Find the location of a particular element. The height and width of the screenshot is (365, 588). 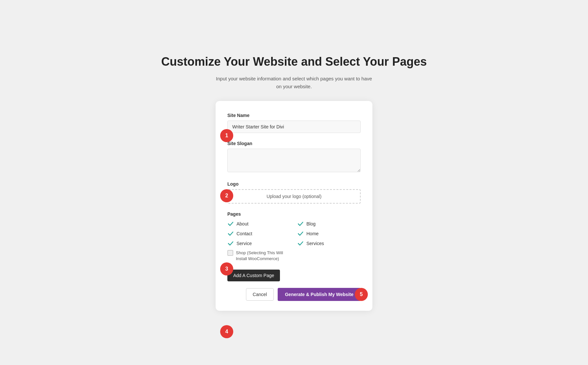

checkbox-shop is located at coordinates (230, 253).